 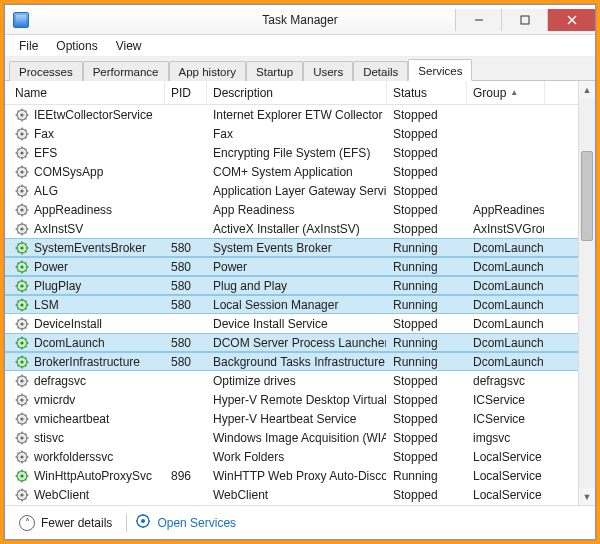 I want to click on service-group: DcomLaunch, so click(x=506, y=342).